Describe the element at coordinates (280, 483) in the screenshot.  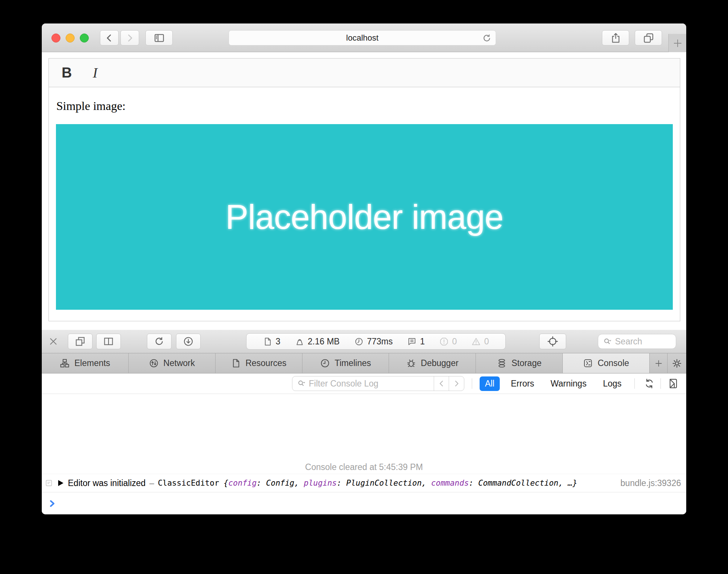
I see `preview-part: : Config,` at that location.